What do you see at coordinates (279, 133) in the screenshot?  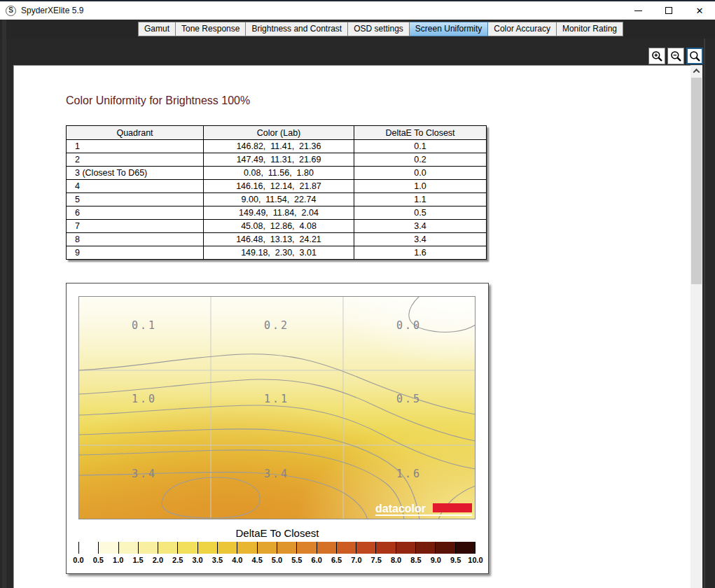 I see `column-header: Color (Lab)` at bounding box center [279, 133].